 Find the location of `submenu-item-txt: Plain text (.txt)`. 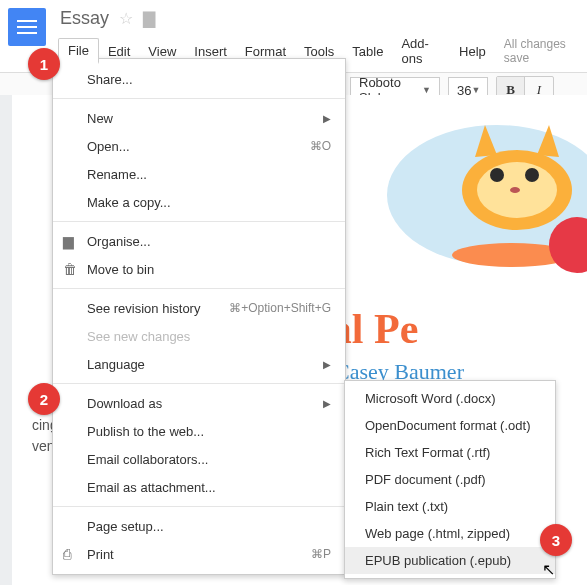

submenu-item-txt: Plain text (.txt) is located at coordinates (450, 506).